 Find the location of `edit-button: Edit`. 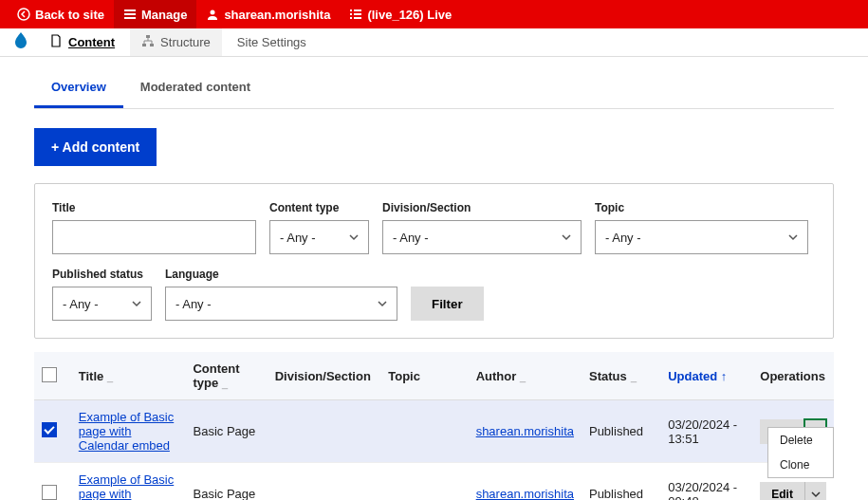

edit-button: Edit is located at coordinates (782, 491).